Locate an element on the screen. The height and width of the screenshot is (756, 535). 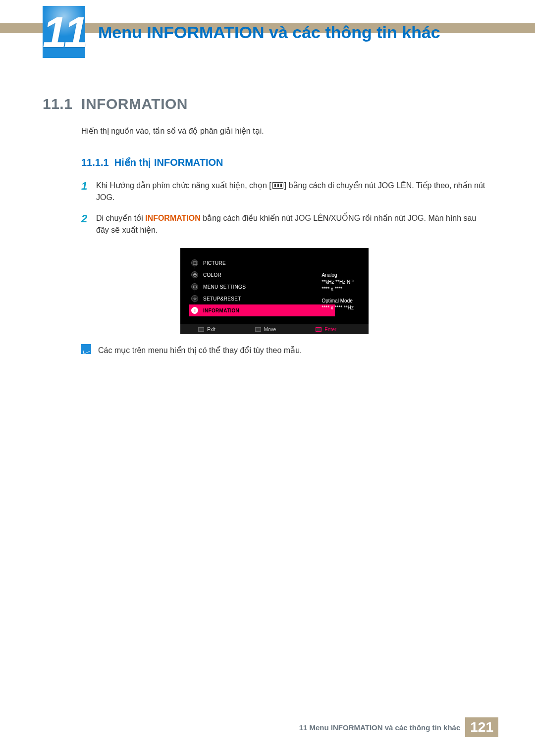
move-icon is located at coordinates (258, 330).